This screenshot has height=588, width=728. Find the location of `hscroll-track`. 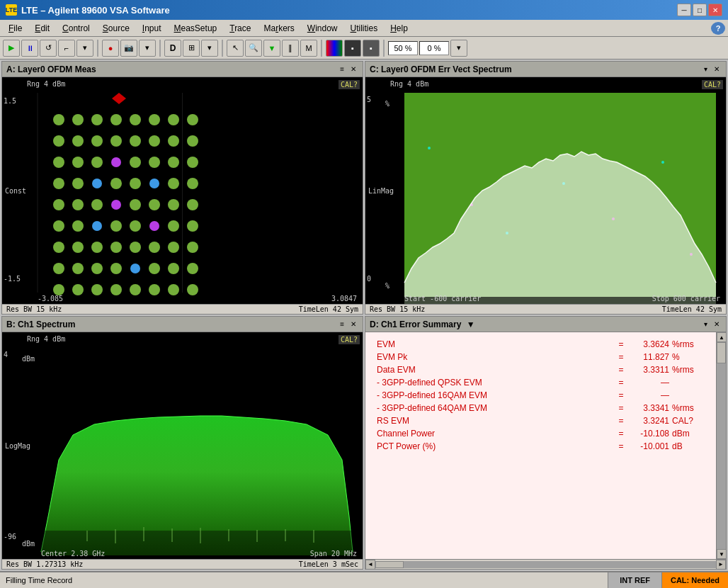

hscroll-track is located at coordinates (545, 565).